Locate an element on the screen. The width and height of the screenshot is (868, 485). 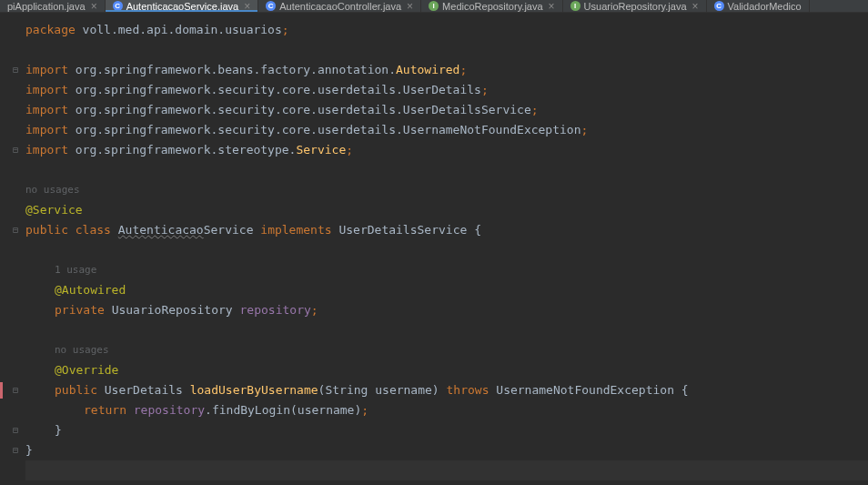
code-line: return repository.findByLogin(username); is located at coordinates (447, 410).